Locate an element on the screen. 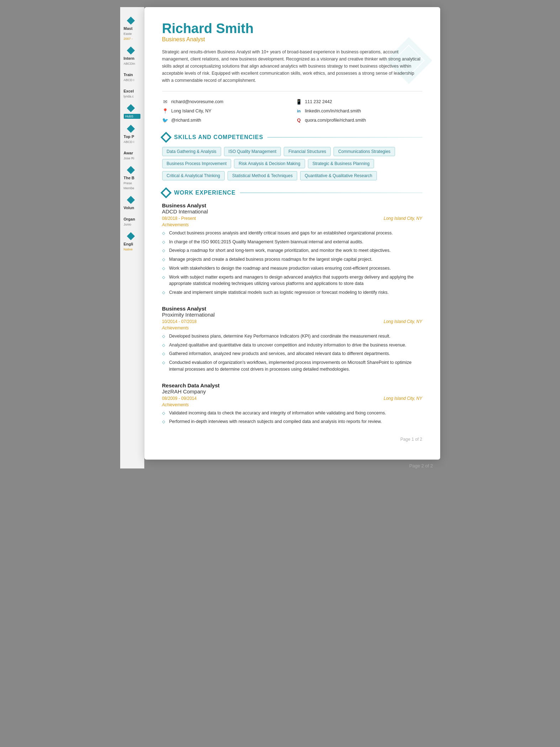 The width and height of the screenshot is (560, 747). skills-diamond-icon is located at coordinates (166, 137).